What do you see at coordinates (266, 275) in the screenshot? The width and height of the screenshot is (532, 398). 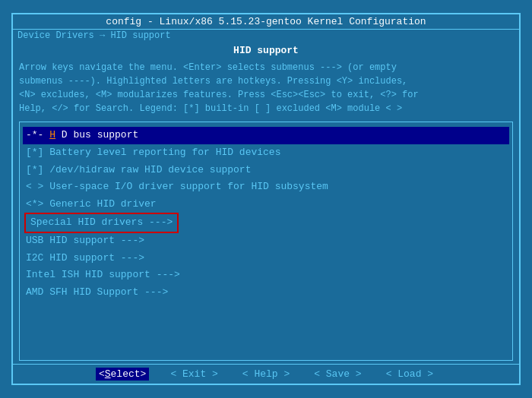 I see `menu-item-intel-ish: Intel ISH HID support --->` at bounding box center [266, 275].